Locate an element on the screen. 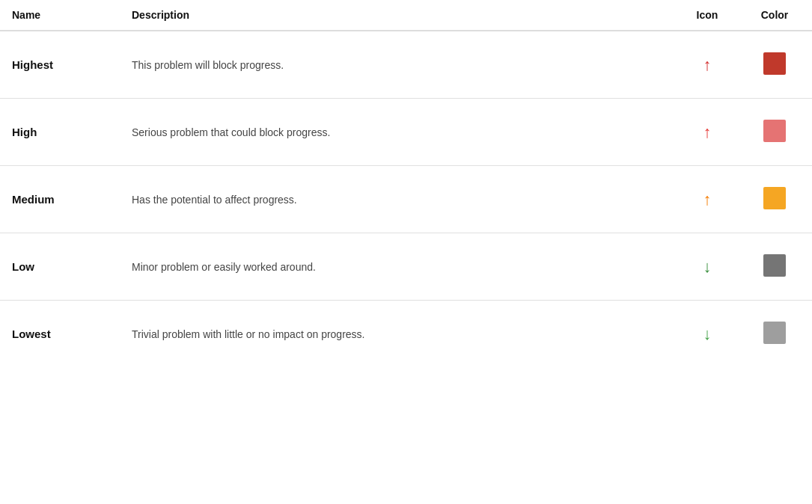 The height and width of the screenshot is (504, 812). priority-name: High is located at coordinates (60, 132).